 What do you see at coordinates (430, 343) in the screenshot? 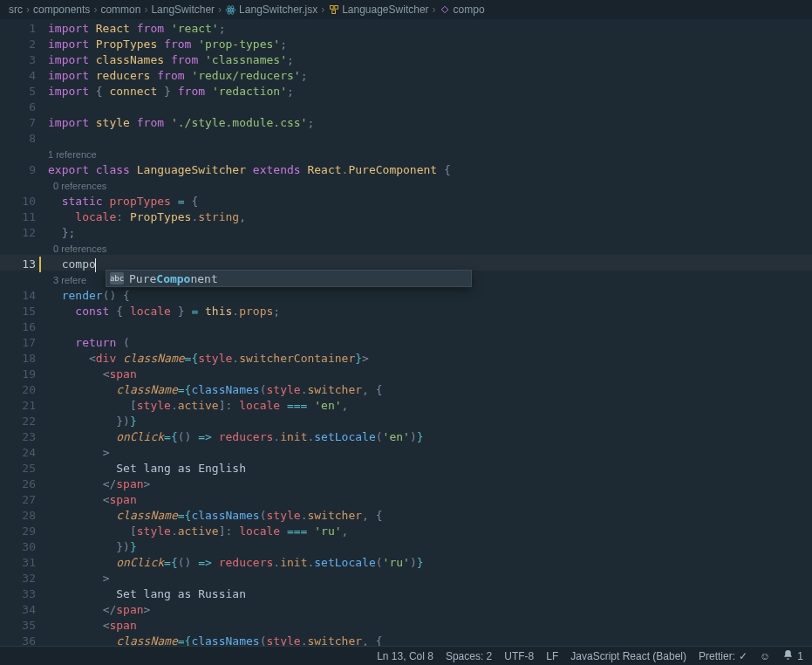
I see `code-line: return (` at bounding box center [430, 343].